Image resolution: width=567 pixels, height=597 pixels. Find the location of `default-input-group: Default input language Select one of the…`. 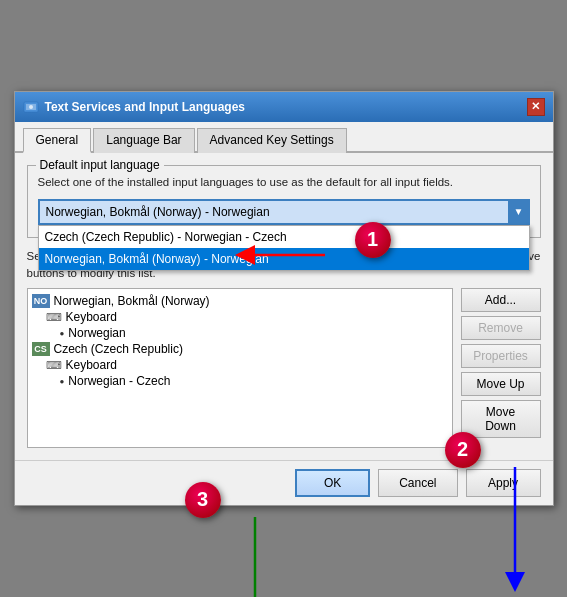

default-input-group: Default input language Select one of the… is located at coordinates (284, 202).